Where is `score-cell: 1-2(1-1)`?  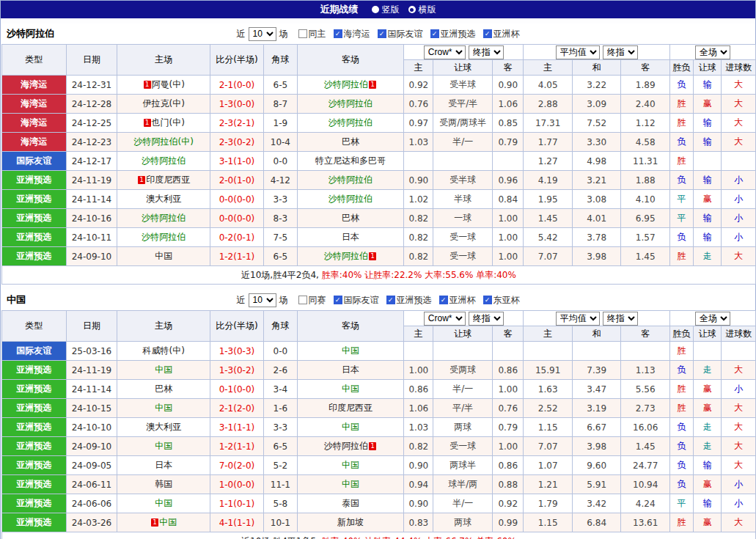 score-cell: 1-2(1-1) is located at coordinates (238, 257).